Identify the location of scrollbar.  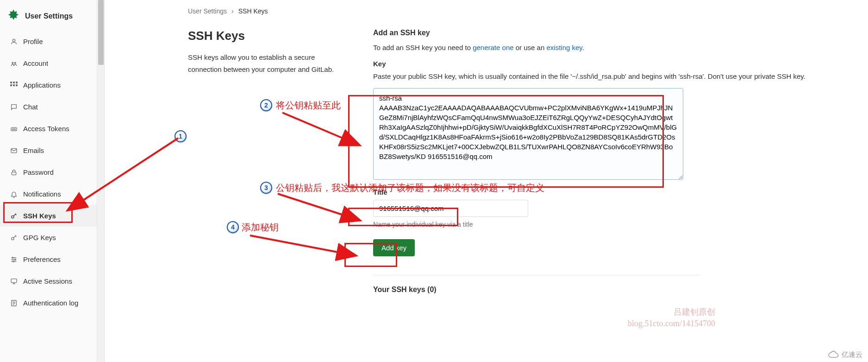
(101, 181).